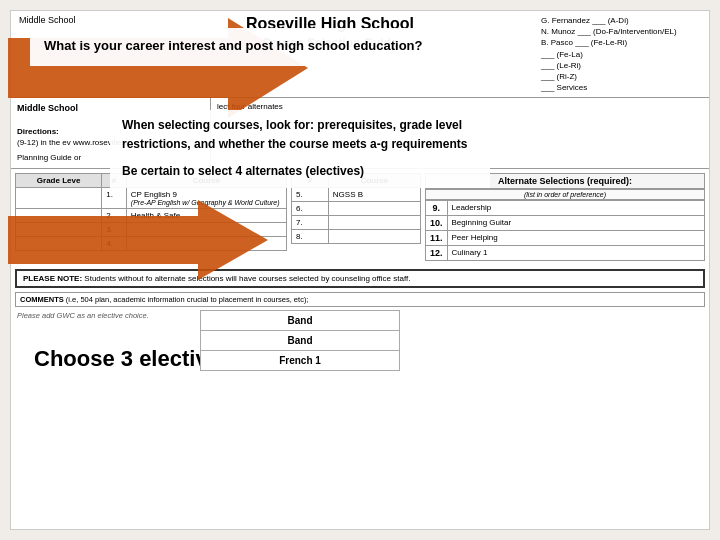  Describe the element at coordinates (621, 88) in the screenshot. I see `counselor-line-7: ___ Services` at that location.